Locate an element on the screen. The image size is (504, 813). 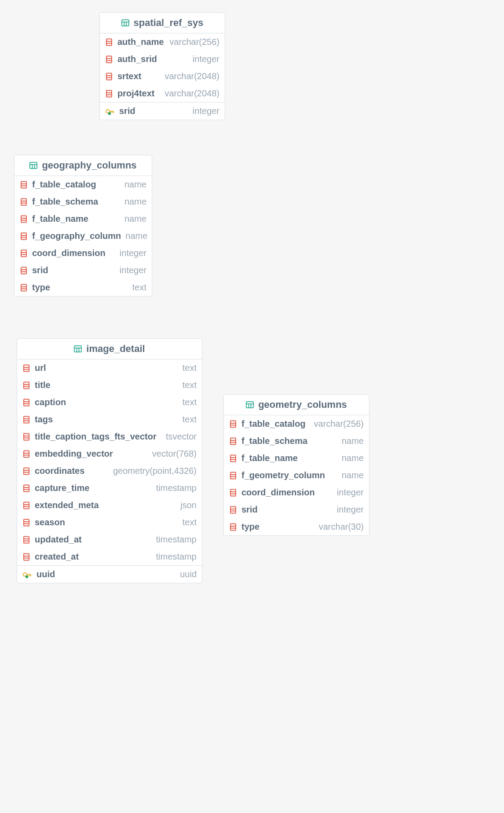
column-row: f_table_catalogname is located at coordinates (83, 185).